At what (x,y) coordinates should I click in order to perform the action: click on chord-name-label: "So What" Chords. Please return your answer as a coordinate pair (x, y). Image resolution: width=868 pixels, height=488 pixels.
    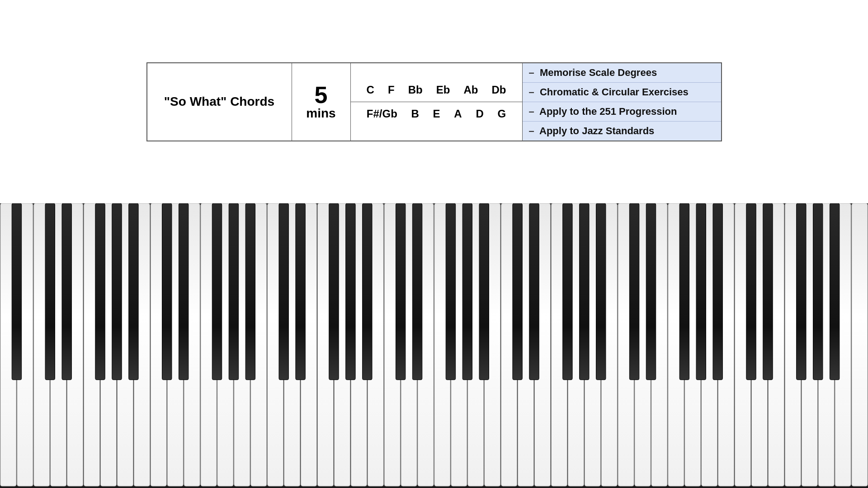
    Looking at the image, I should click on (219, 101).